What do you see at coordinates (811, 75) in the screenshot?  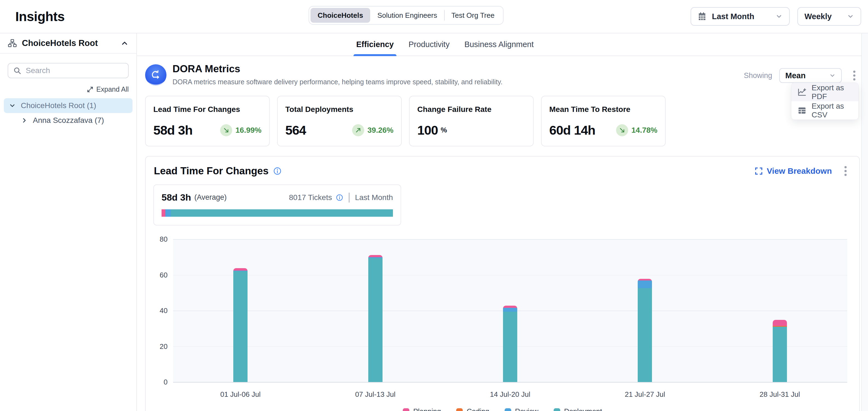 I see `showing-select: Mean` at bounding box center [811, 75].